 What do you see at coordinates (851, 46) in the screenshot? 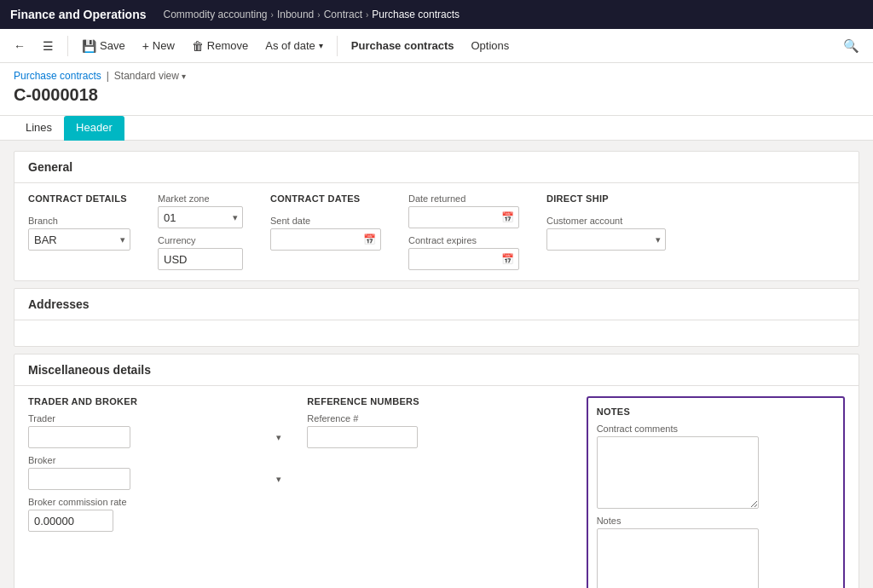
I see `search-icon: 🔍` at bounding box center [851, 46].